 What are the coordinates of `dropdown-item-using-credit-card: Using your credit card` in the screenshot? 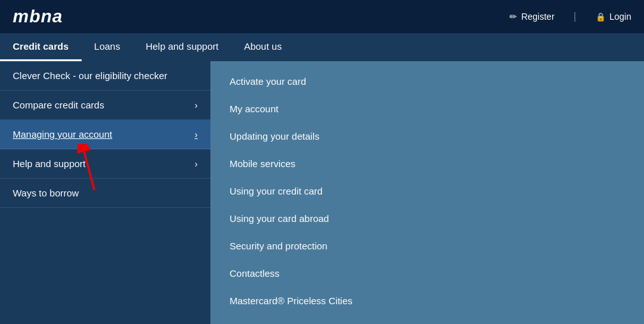 It's located at (427, 191).